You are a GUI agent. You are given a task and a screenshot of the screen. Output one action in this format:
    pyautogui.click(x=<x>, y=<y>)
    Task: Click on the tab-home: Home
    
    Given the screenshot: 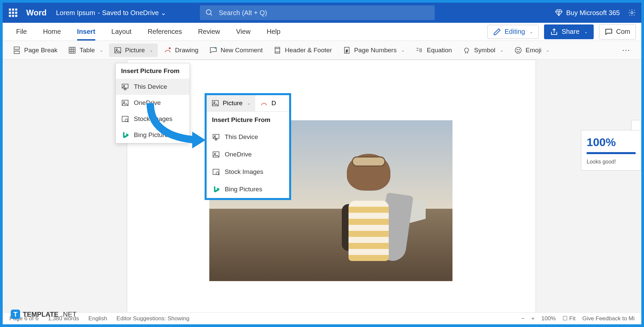 What is the action you would take?
    pyautogui.click(x=52, y=31)
    